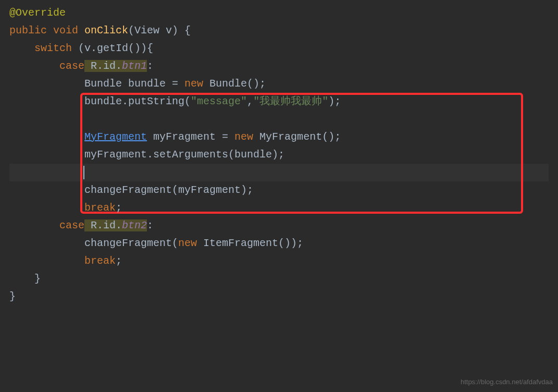 This screenshot has height=392, width=558. Describe the element at coordinates (234, 83) in the screenshot. I see `bundle-ctor: Bundle();` at that location.